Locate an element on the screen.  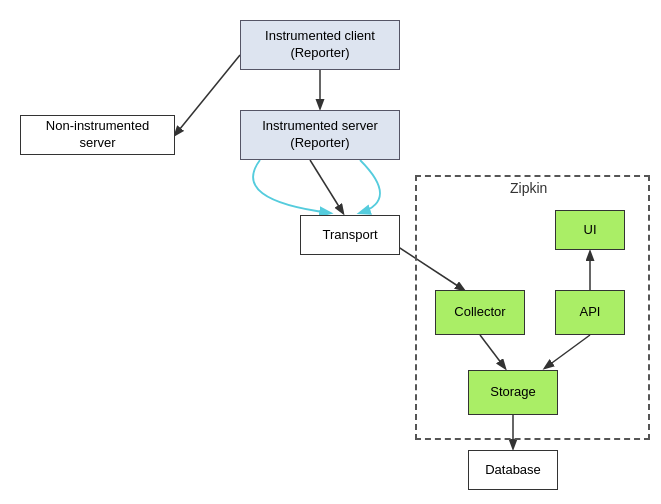
ui-node: UI is located at coordinates (590, 230).